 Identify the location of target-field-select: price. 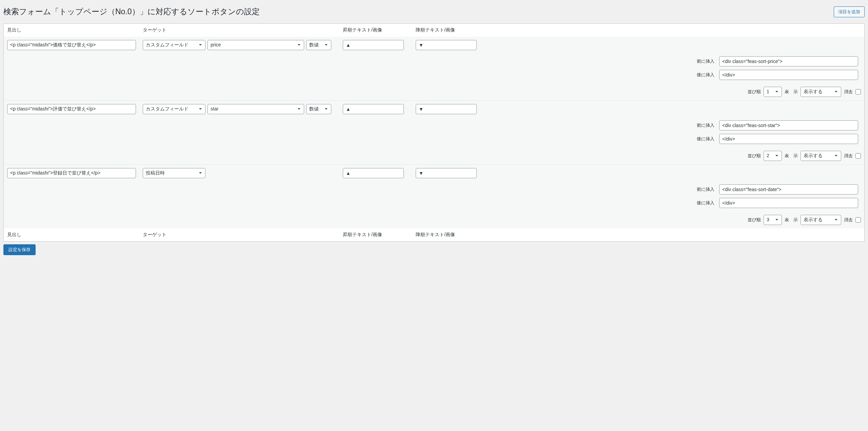
(256, 45).